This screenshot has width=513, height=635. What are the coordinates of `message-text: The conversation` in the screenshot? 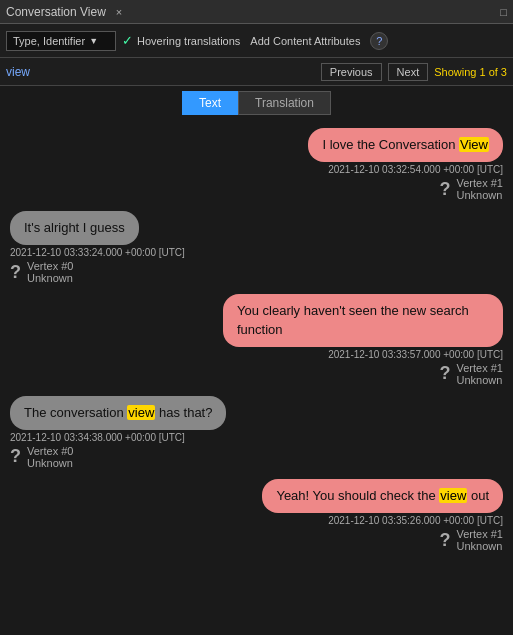 It's located at (76, 412).